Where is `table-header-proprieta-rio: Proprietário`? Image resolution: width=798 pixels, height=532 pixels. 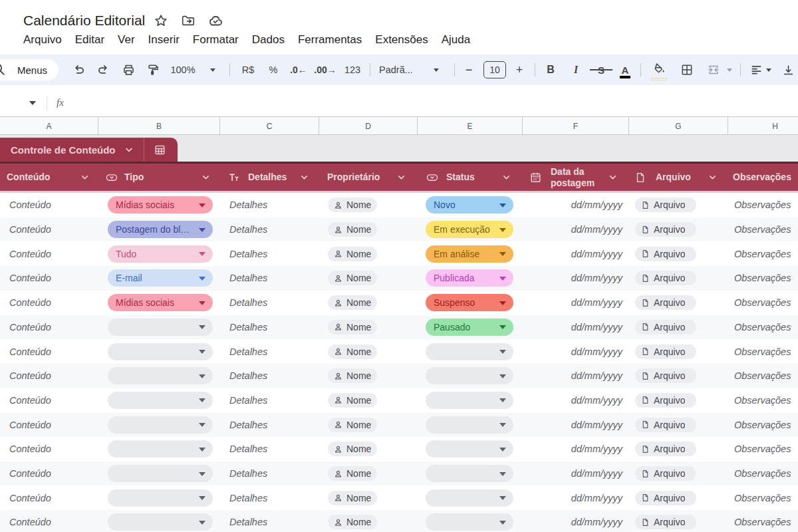 table-header-proprieta-rio: Proprietário is located at coordinates (354, 177).